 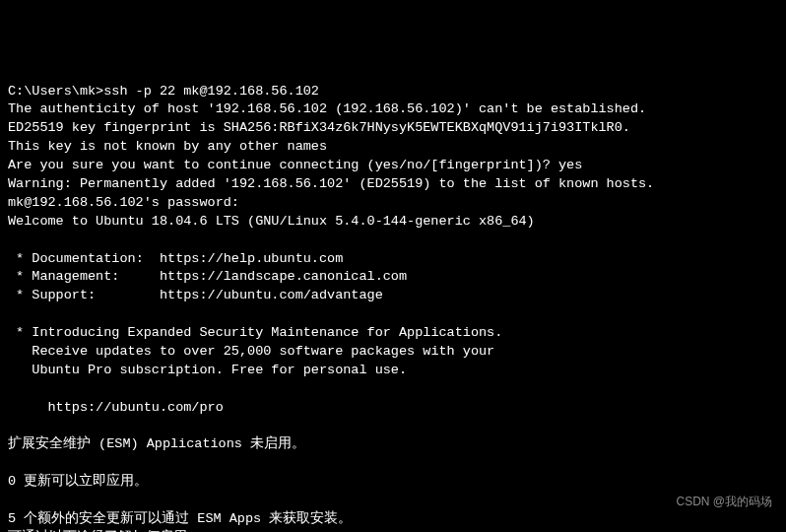 What do you see at coordinates (393, 110) in the screenshot?
I see `terminal-line: The authenticity of host '192.168.56.102…` at bounding box center [393, 110].